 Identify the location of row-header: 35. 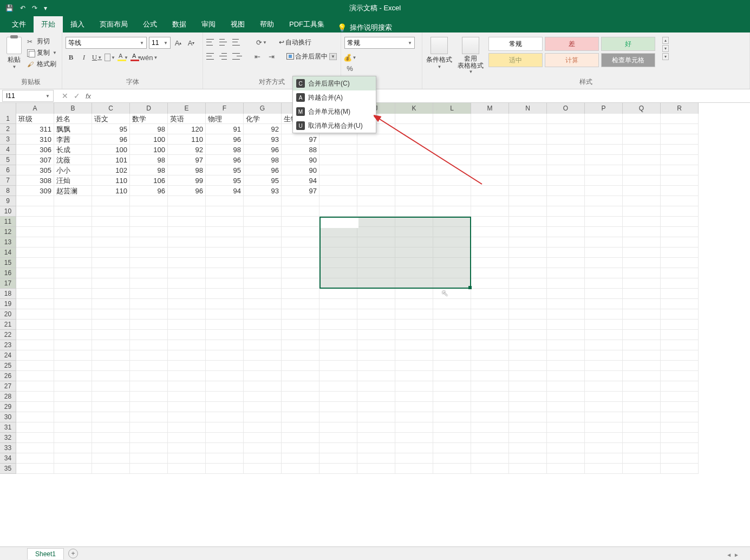
(8, 469).